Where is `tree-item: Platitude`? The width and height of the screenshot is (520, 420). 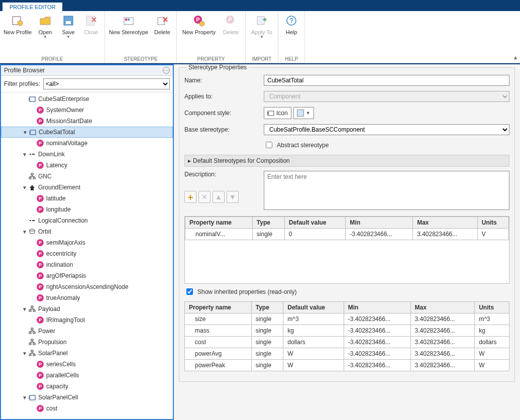 tree-item: Platitude is located at coordinates (87, 198).